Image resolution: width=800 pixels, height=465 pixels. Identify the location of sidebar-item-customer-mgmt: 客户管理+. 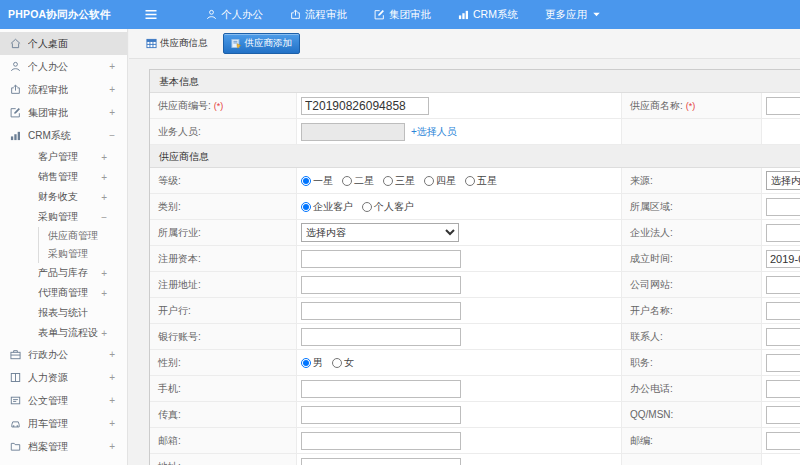
(64, 157).